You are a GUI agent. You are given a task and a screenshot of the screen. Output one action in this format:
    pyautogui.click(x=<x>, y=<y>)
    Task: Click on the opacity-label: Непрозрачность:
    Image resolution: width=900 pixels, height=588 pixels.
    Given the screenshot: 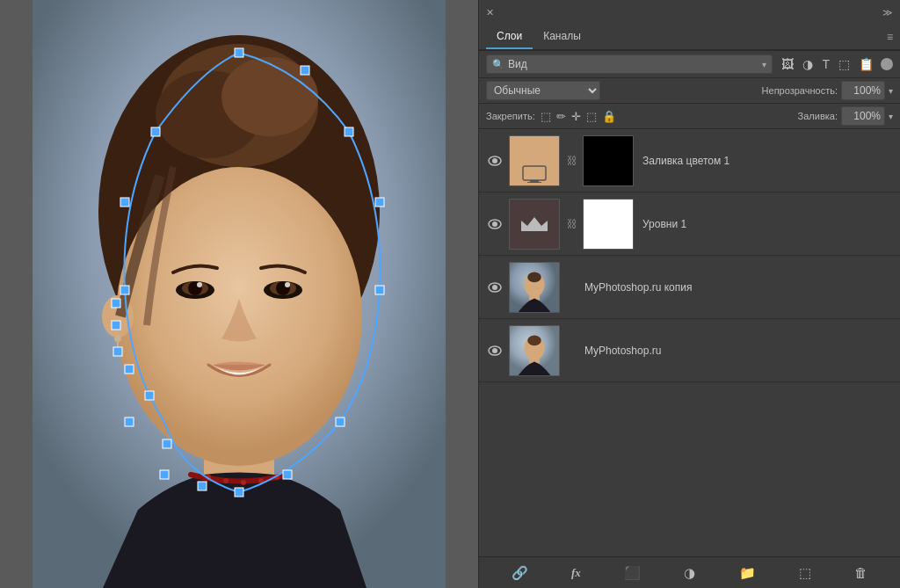 What is the action you would take?
    pyautogui.click(x=800, y=91)
    